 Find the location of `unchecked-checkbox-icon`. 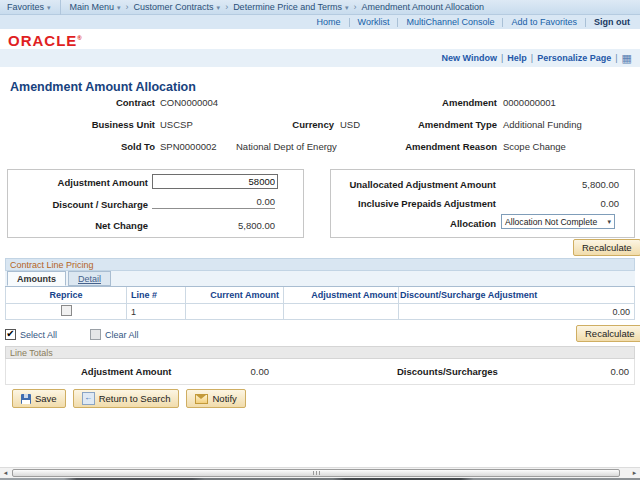

unchecked-checkbox-icon is located at coordinates (96, 334).